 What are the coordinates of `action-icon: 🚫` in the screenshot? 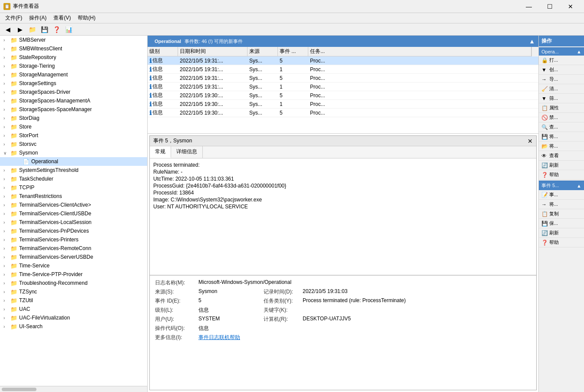 It's located at (544, 118).